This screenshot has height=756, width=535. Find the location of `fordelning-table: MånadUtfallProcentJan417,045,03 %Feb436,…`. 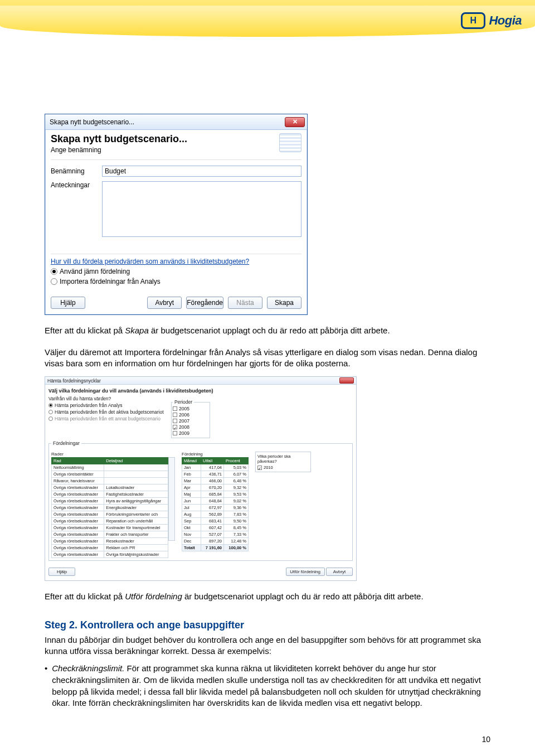

fordelning-table: MånadUtfallProcentJan417,045,03 %Feb436,… is located at coordinates (215, 504).